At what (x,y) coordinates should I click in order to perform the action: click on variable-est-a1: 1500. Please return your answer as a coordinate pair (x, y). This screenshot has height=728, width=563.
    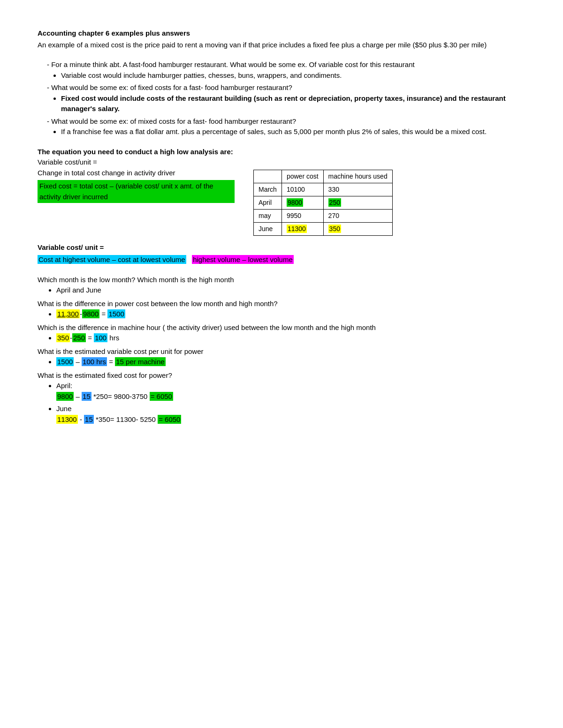
    Looking at the image, I should click on (65, 362).